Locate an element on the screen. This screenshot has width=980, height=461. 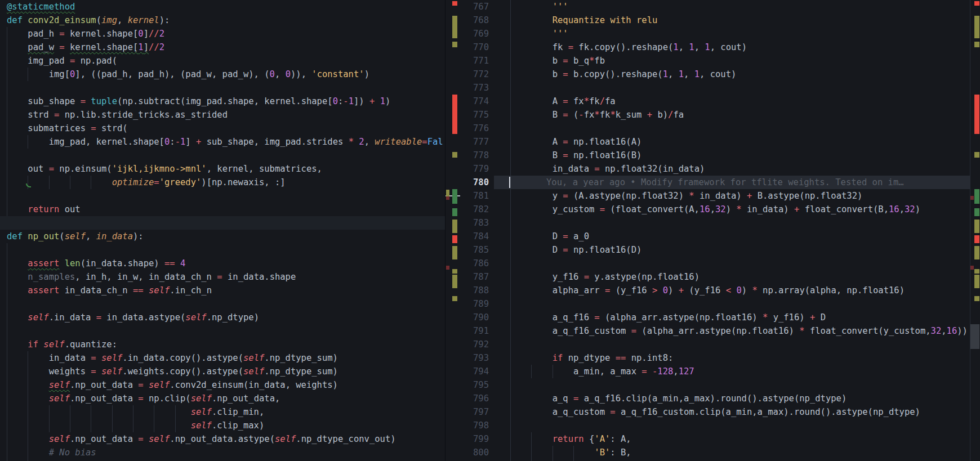
code-line: assert len(in_data.shape) == 4 is located at coordinates (96, 263).